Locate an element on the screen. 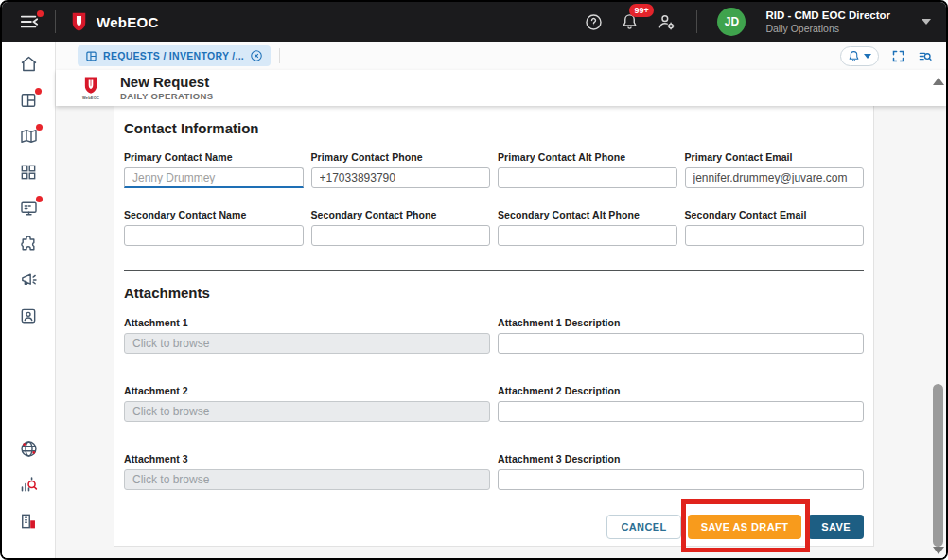 The image size is (948, 560). primary-contact-alt-phone-input is located at coordinates (588, 178).